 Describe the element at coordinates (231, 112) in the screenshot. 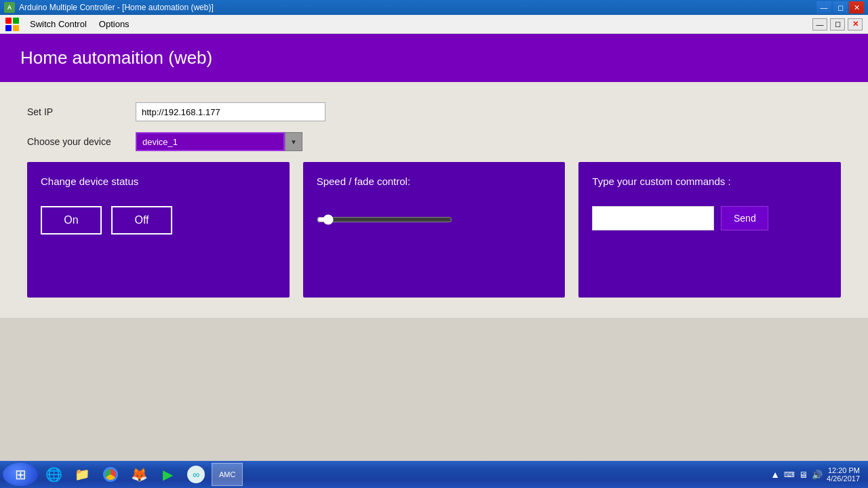

I see `ip-input` at that location.